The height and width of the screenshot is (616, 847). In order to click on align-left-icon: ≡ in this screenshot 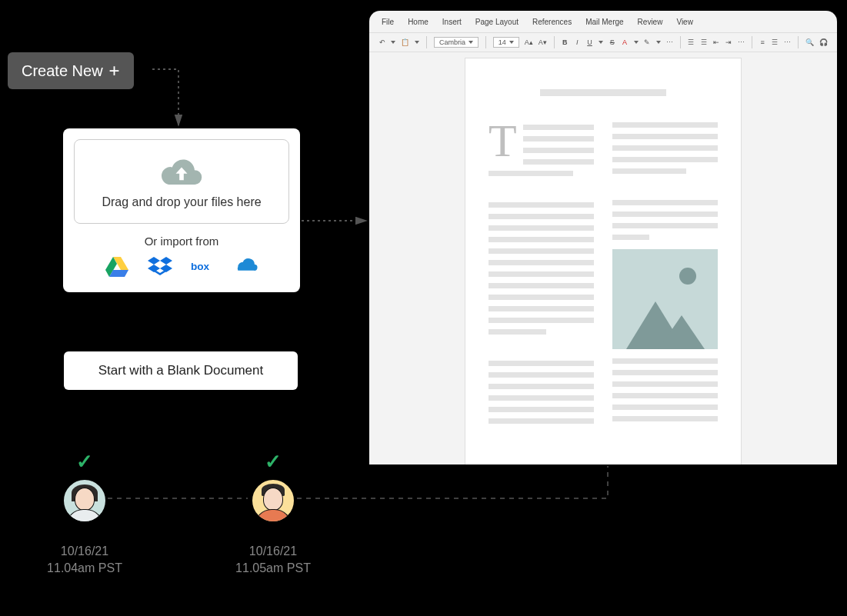, I will do `click(763, 42)`.